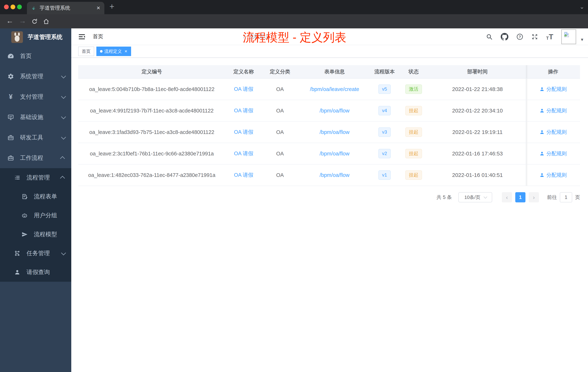 This screenshot has width=588, height=372. Describe the element at coordinates (22, 21) in the screenshot. I see `forward-icon: →` at that location.